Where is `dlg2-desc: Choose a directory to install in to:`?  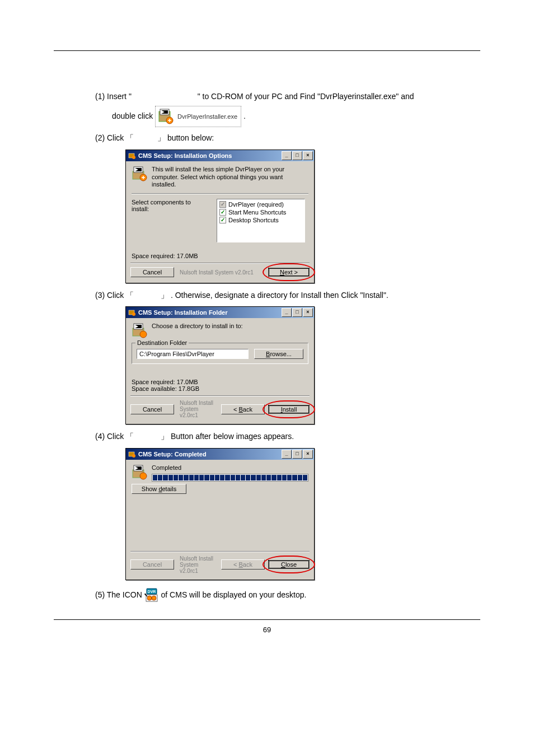 dlg2-desc: Choose a directory to install in to: is located at coordinates (197, 326).